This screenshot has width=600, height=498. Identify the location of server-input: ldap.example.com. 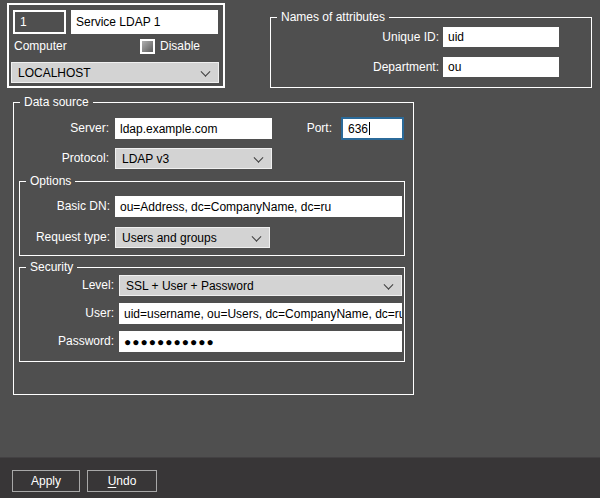
(194, 128).